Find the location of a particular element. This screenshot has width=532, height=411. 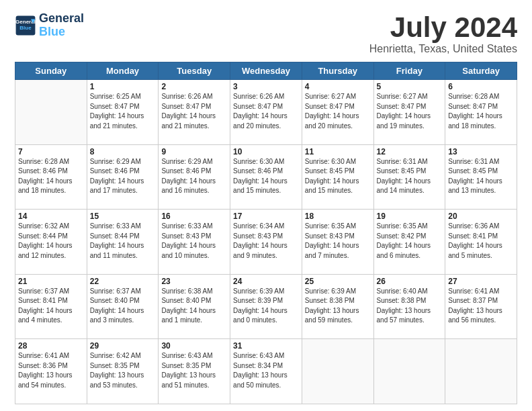

day-number: 8 is located at coordinates (123, 152).